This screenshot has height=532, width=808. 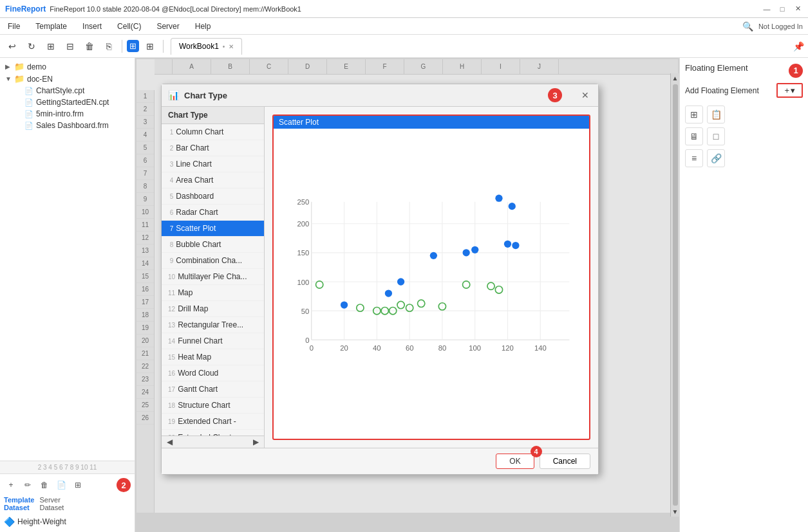 I want to click on chart-list-item: 4Area Chart, so click(x=212, y=180).